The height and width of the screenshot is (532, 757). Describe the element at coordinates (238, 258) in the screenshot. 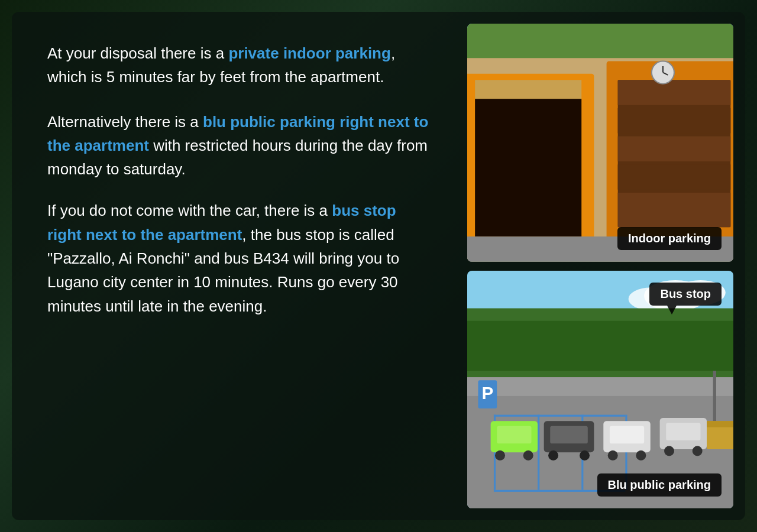

I see `bus-stop-text: If you do not come with the car, there i…` at that location.